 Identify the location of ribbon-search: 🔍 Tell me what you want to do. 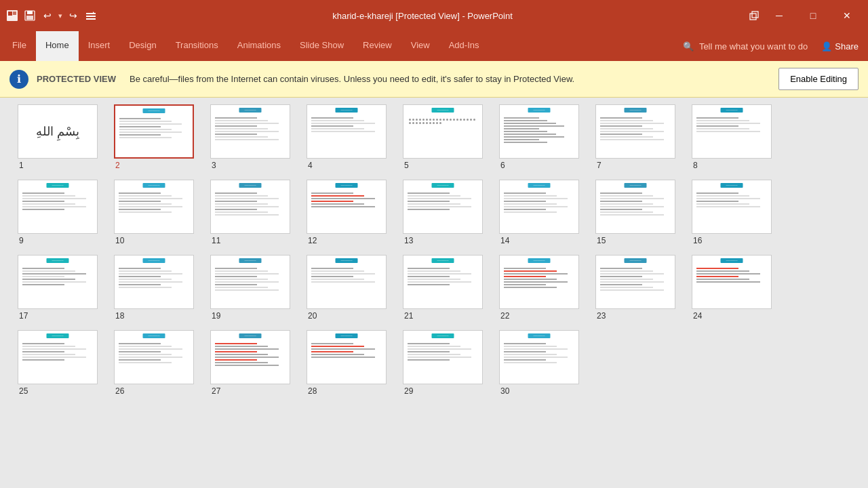
(745, 46).